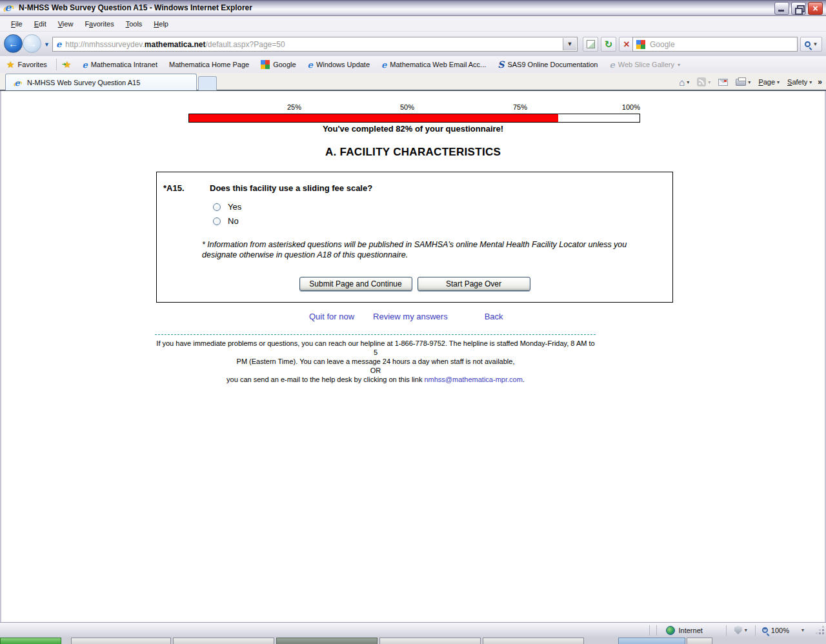 The image size is (826, 644). I want to click on page-menu-button: Page▾, so click(769, 82).